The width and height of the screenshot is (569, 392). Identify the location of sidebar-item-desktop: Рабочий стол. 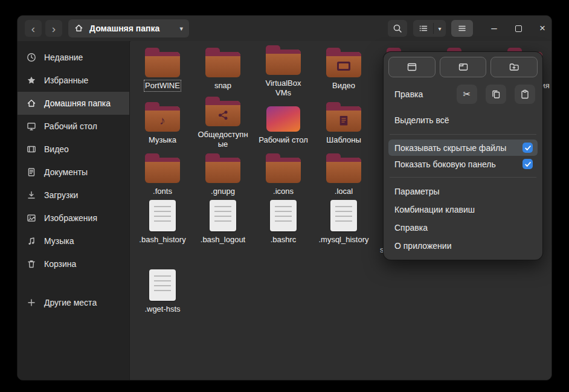
(74, 126).